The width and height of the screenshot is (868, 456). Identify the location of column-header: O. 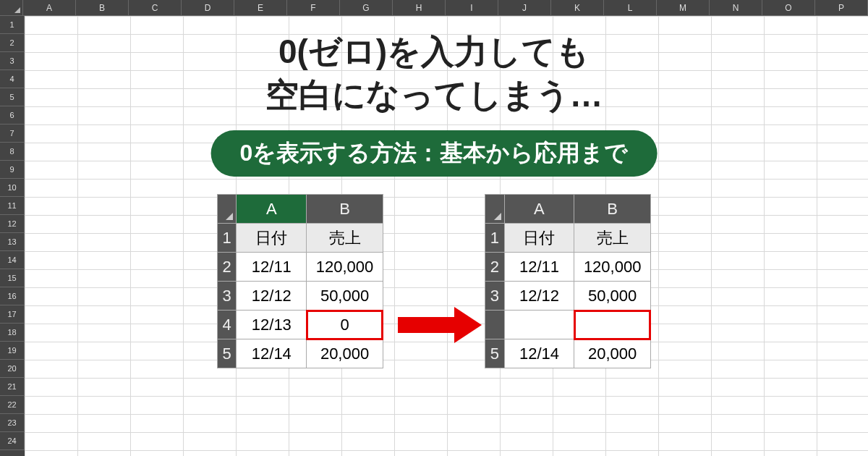
(788, 8).